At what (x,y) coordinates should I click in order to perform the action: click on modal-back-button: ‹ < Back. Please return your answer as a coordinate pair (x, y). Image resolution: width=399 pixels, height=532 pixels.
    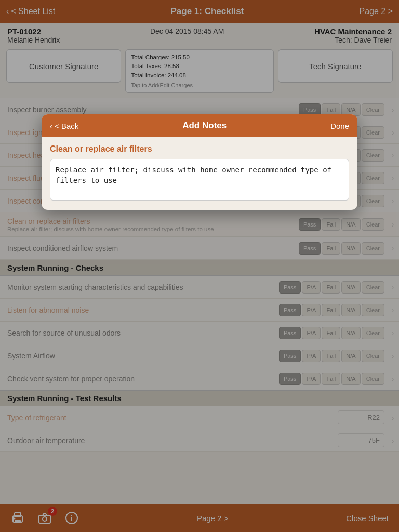
    Looking at the image, I should click on (64, 126).